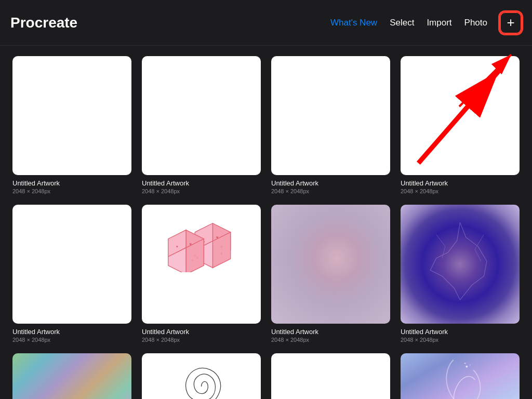 The height and width of the screenshot is (399, 532). Describe the element at coordinates (402, 23) in the screenshot. I see `nav-select: Select` at that location.